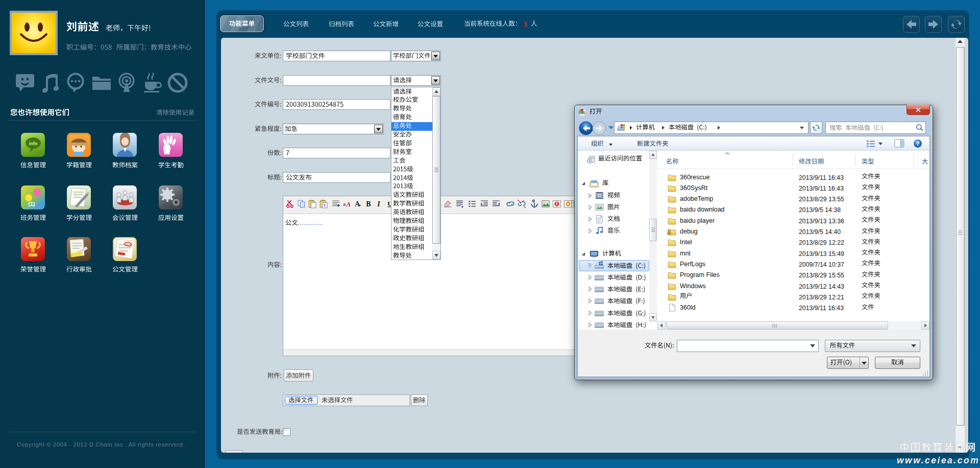 This screenshot has height=468, width=980. What do you see at coordinates (369, 204) in the screenshot?
I see `svg-text: B` at bounding box center [369, 204].